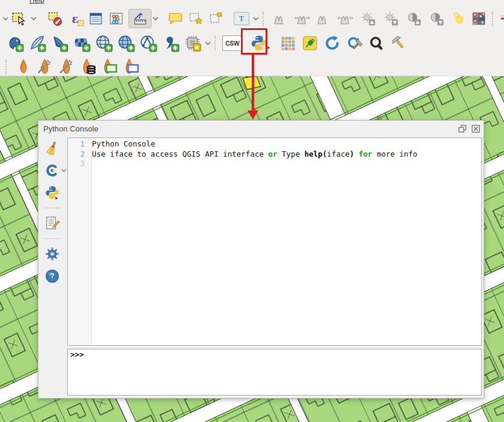 This screenshot has width=504, height=422. I want to click on attributes-toolbar: ε T, so click(252, 19).